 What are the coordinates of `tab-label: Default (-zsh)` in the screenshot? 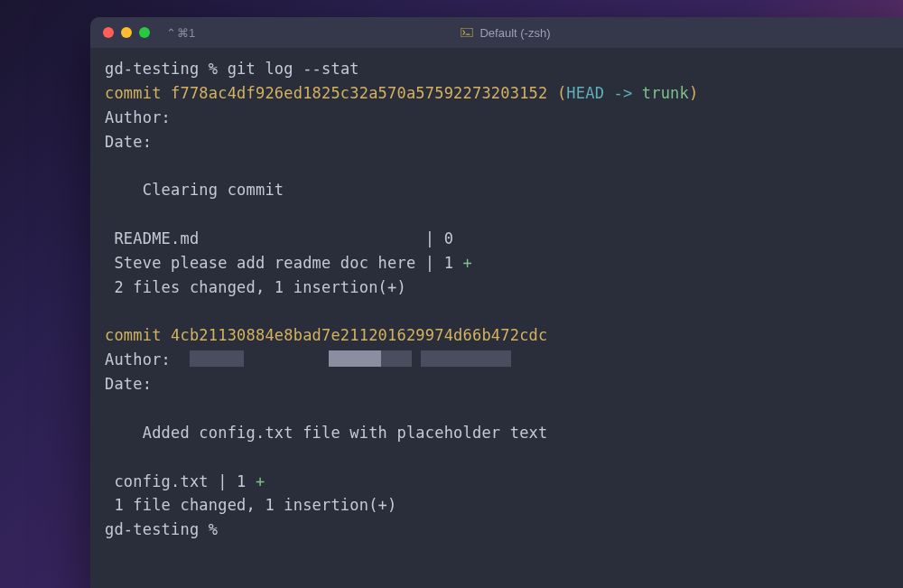 It's located at (515, 33).